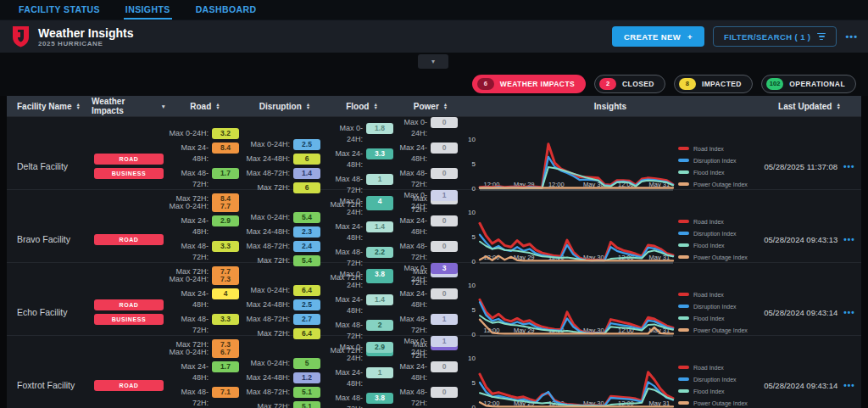 Image resolution: width=868 pixels, height=408 pixels. I want to click on chip-label: OPERATIONAL, so click(817, 84).